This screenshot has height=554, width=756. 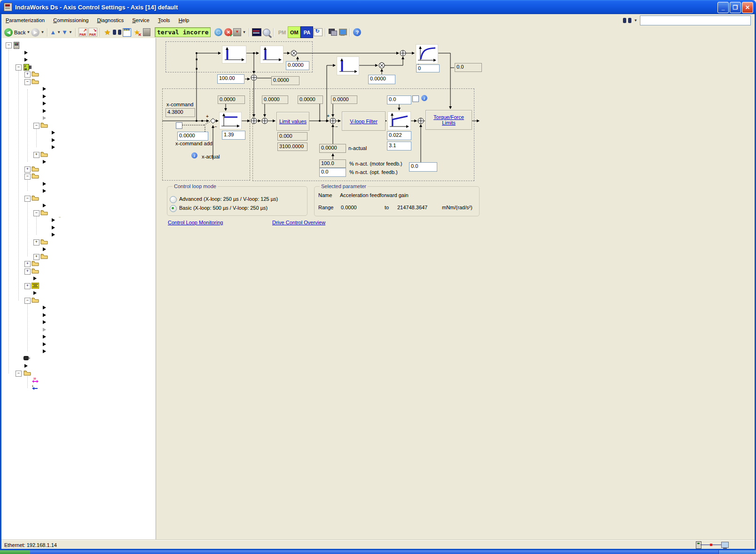 What do you see at coordinates (15, 552) in the screenshot?
I see `start-button` at bounding box center [15, 552].